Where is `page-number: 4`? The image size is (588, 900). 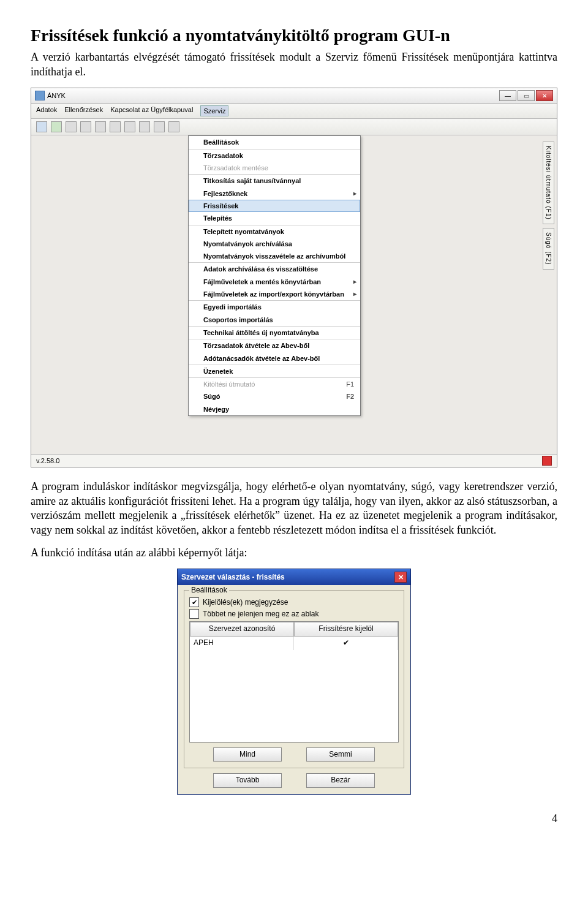 page-number: 4 is located at coordinates (294, 819).